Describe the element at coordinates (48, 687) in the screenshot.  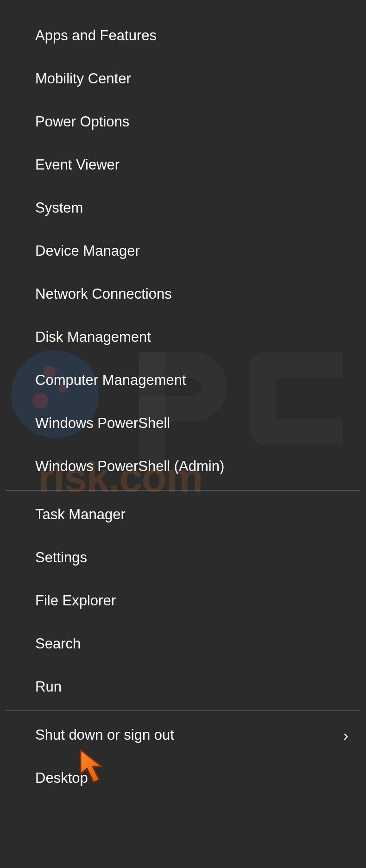
I see `menu-item-label: Run` at that location.